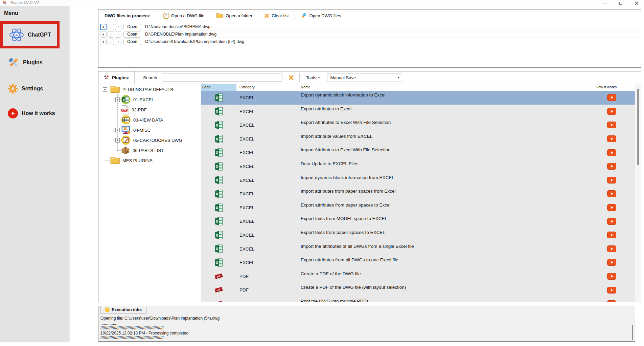 The width and height of the screenshot is (644, 346). What do you see at coordinates (418, 167) in the screenshot?
I see `plugin-row: XEXCELData Update to EXCEL Files` at bounding box center [418, 167].